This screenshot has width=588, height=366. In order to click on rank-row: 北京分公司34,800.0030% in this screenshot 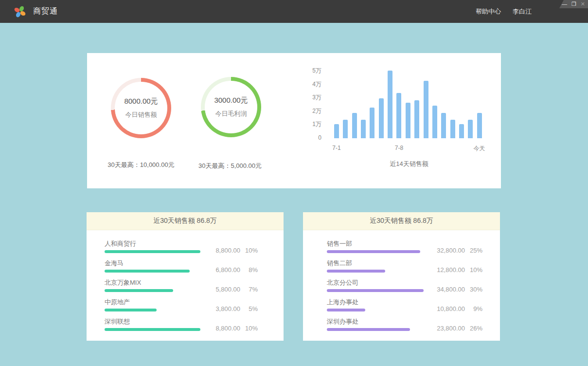, I will do `click(405, 285)`.